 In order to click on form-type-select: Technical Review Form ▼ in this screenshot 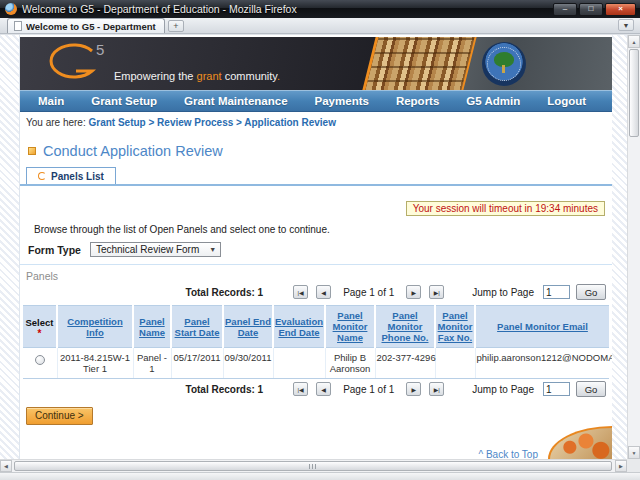, I will do `click(156, 250)`.